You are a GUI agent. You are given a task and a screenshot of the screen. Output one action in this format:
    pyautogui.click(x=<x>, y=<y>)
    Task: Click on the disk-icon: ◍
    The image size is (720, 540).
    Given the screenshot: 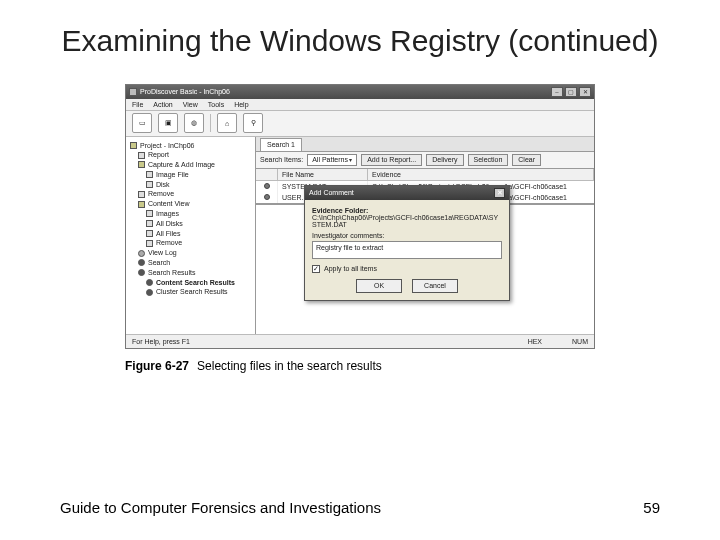 What is the action you would take?
    pyautogui.click(x=194, y=123)
    